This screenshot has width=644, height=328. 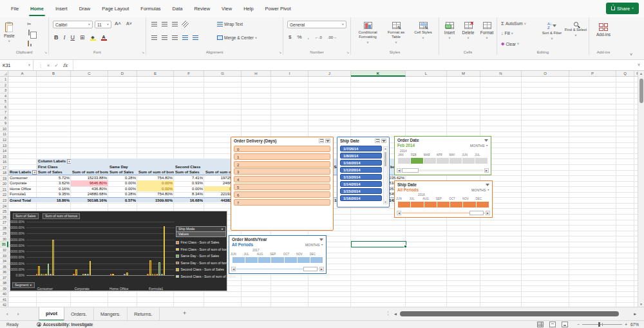 What do you see at coordinates (456, 205) in the screenshot?
I see `timeline-tile-oct` at bounding box center [456, 205].